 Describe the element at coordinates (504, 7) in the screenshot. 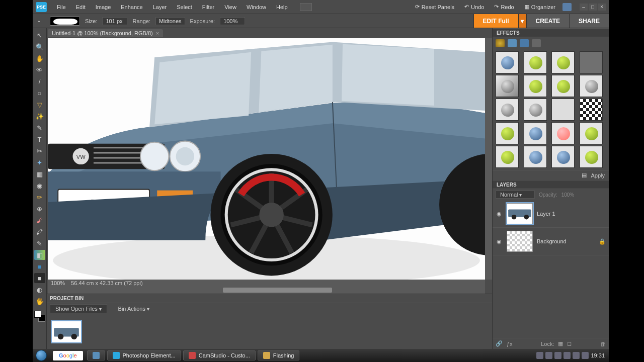

I see `redo-button: ↷Redo` at that location.